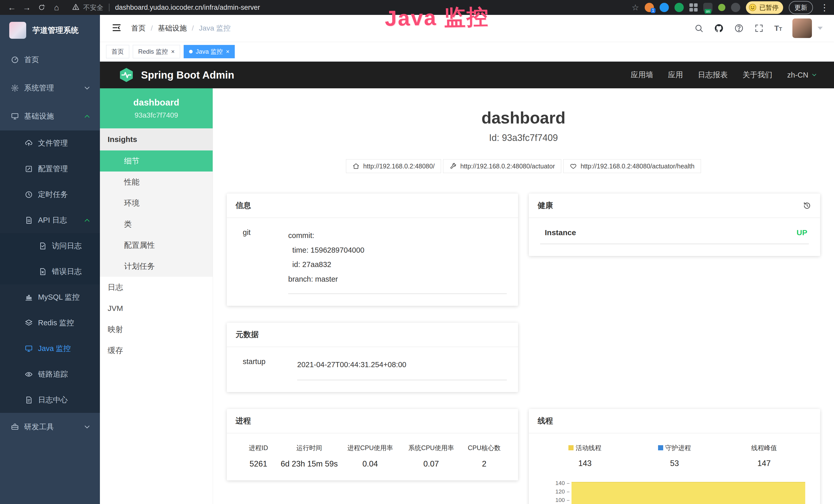  What do you see at coordinates (370, 464) in the screenshot?
I see `process-val-proc-cpu: 0.04` at bounding box center [370, 464].